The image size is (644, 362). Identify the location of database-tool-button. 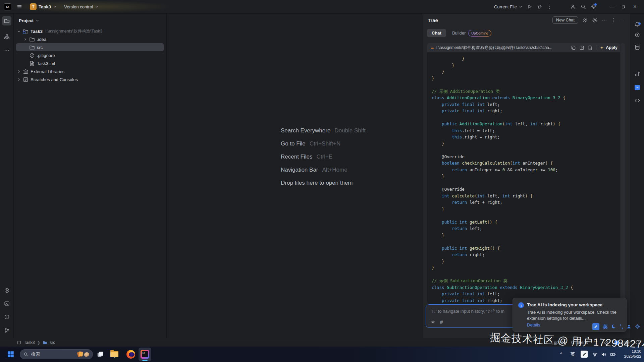
(637, 47).